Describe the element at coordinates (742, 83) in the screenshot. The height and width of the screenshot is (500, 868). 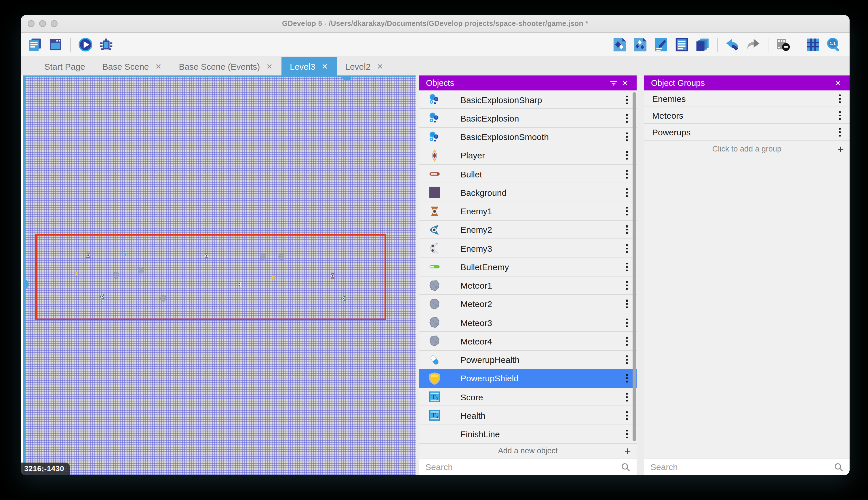
I see `object-groups-panel-title: Object Groups` at that location.